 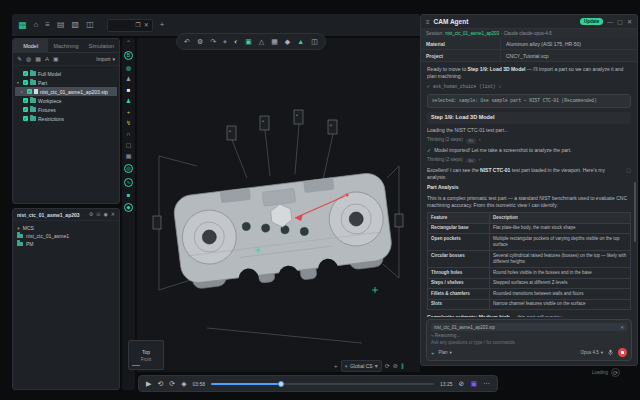 I want to click on mode-selector: Plan▾, so click(x=446, y=352).